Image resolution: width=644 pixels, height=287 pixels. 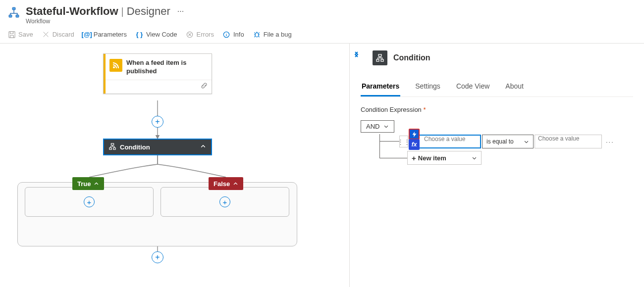 I want to click on operator-select: is equal to, so click(x=508, y=142).